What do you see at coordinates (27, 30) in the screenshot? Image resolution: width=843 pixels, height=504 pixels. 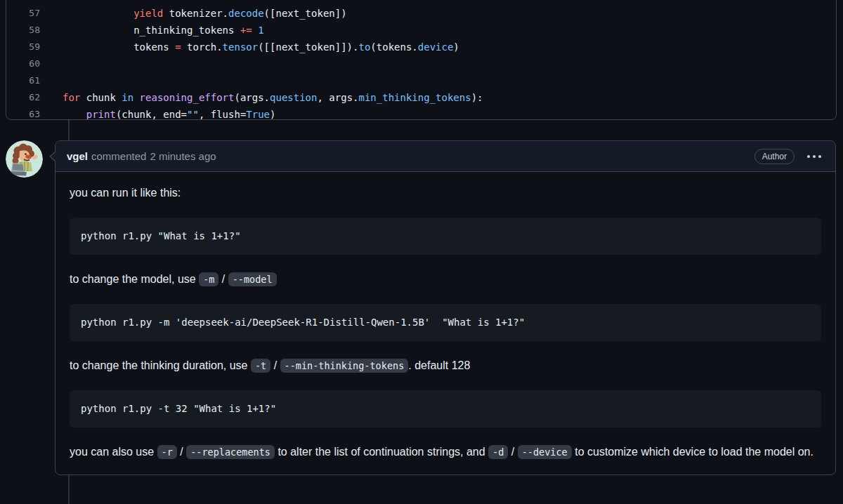 I see `line-number: 58` at bounding box center [27, 30].